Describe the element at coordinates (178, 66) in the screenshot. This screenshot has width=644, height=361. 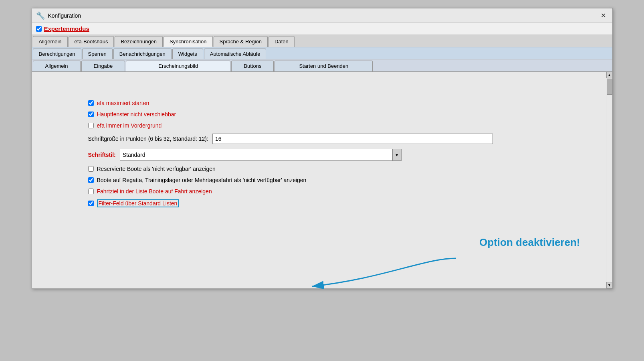
I see `tab-erscheinungsbild: Erscheinungsbild` at that location.